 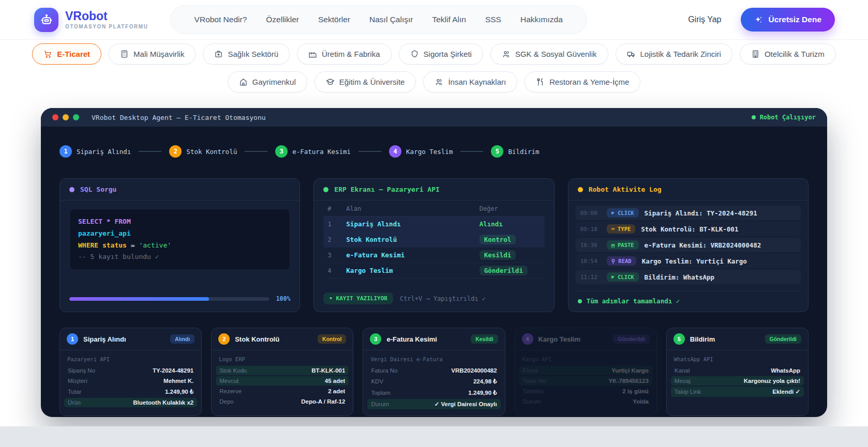 I want to click on card-bildirim: 5 Bildirim Gönderildi WhatsApp API Kanal…, so click(x=738, y=372).